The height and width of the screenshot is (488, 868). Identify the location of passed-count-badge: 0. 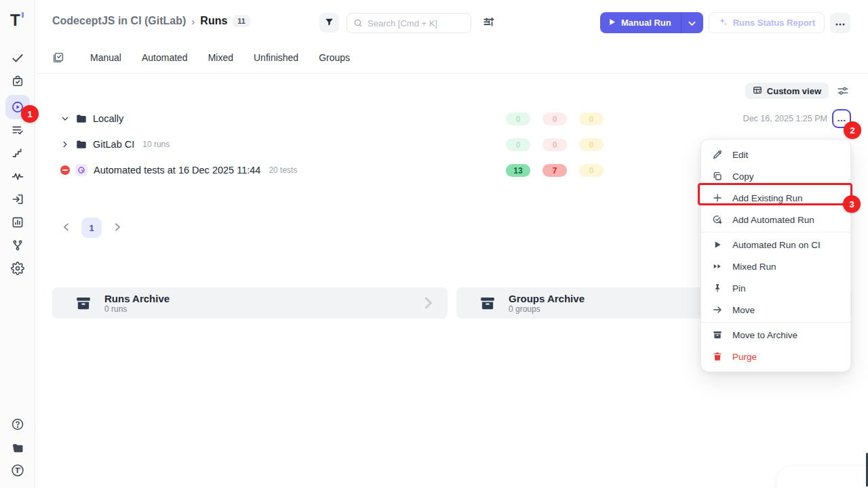
(518, 119).